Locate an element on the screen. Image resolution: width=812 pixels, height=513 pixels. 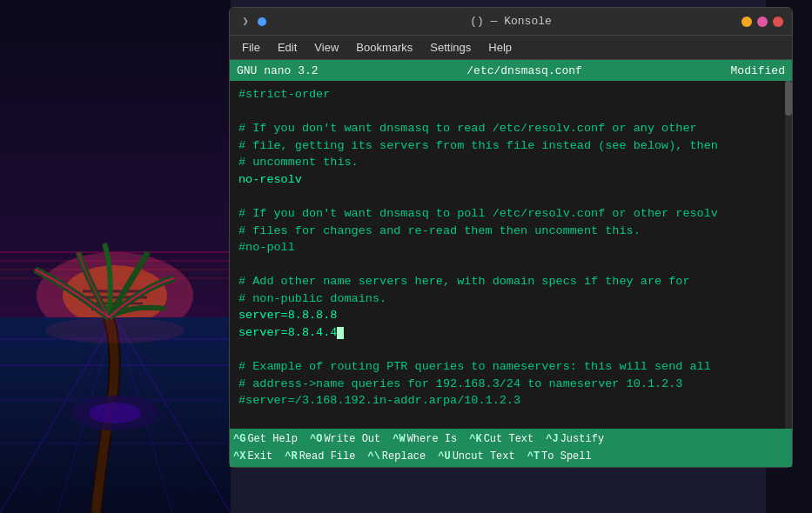
shortcut-exit: ^X Exit is located at coordinates (258, 456).